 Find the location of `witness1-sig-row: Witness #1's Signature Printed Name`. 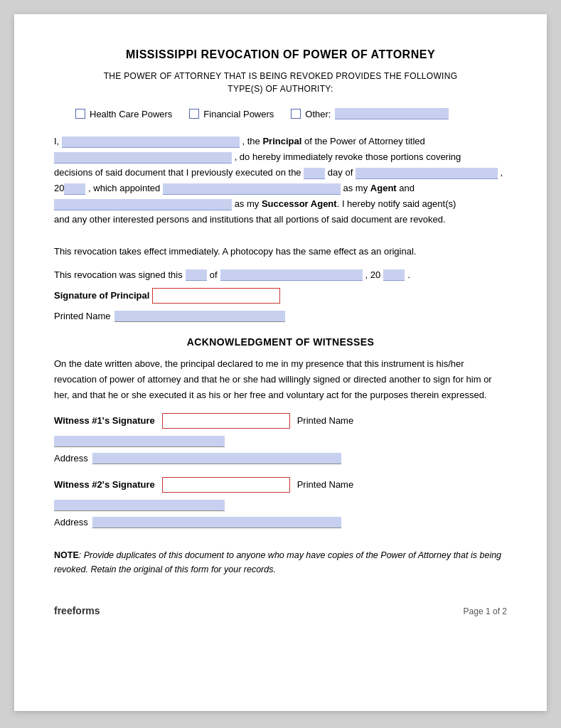

witness1-sig-row: Witness #1's Signature Printed Name is located at coordinates (280, 430).